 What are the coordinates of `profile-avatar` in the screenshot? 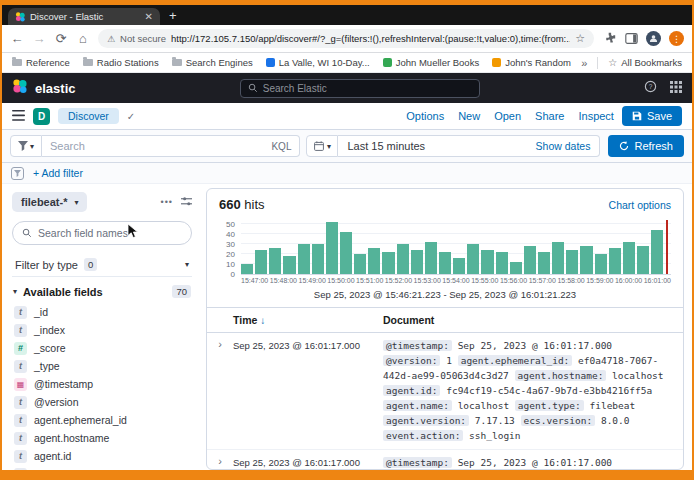 It's located at (654, 38).